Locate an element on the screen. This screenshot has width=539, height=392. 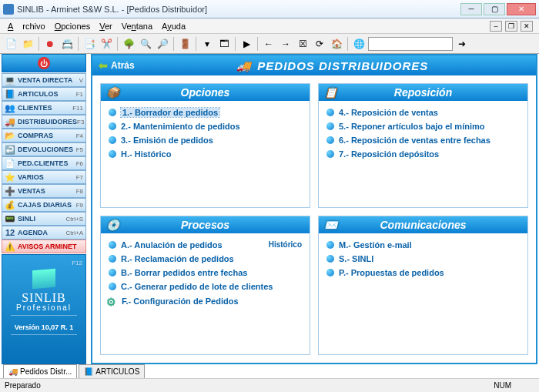
sidebar-item-label: CLIENTES is located at coordinates (35, 108).